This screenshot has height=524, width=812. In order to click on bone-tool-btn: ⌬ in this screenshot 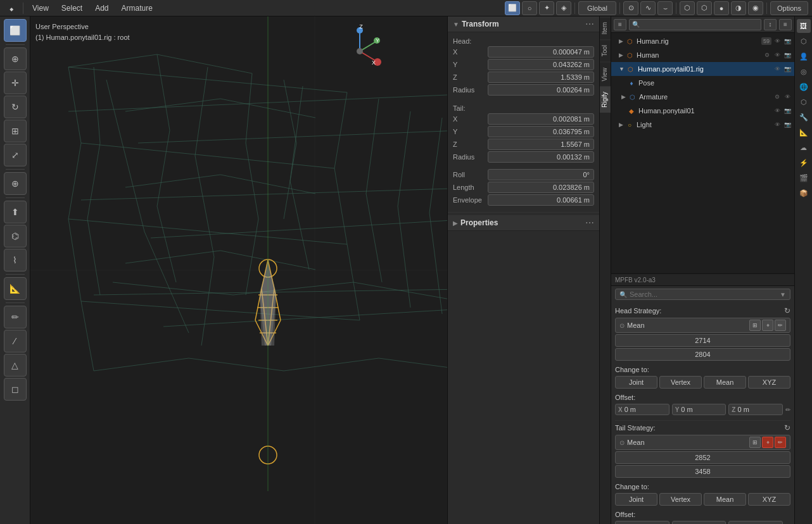, I will do `click(15, 236)`.